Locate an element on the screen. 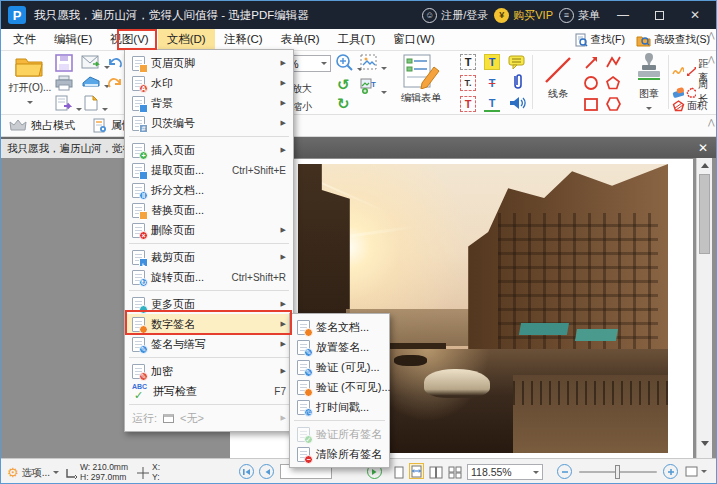 Image resolution: width=717 pixels, height=484 pixels. tab-close-icon: ✕ is located at coordinates (703, 148).